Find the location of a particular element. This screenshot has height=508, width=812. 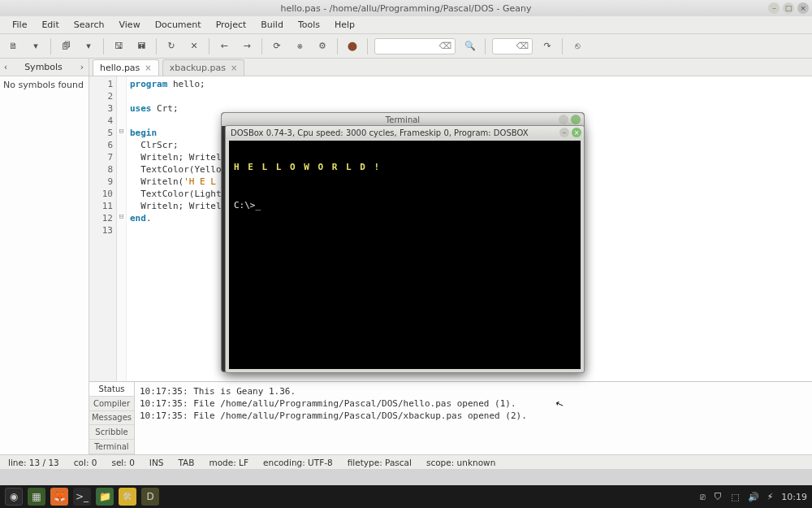

network-icon: ⬚ is located at coordinates (735, 497).